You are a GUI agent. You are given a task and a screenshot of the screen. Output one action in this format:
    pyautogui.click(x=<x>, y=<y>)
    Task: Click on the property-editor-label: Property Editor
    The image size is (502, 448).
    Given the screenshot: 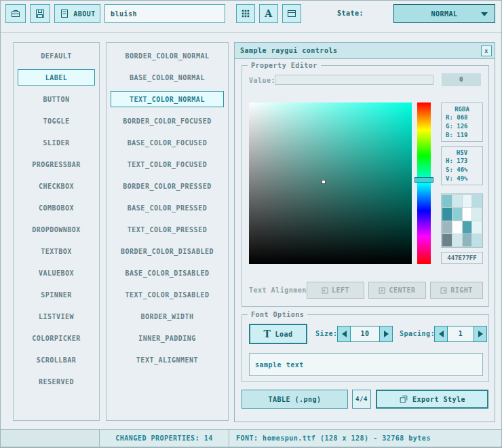 What is the action you would take?
    pyautogui.click(x=284, y=65)
    